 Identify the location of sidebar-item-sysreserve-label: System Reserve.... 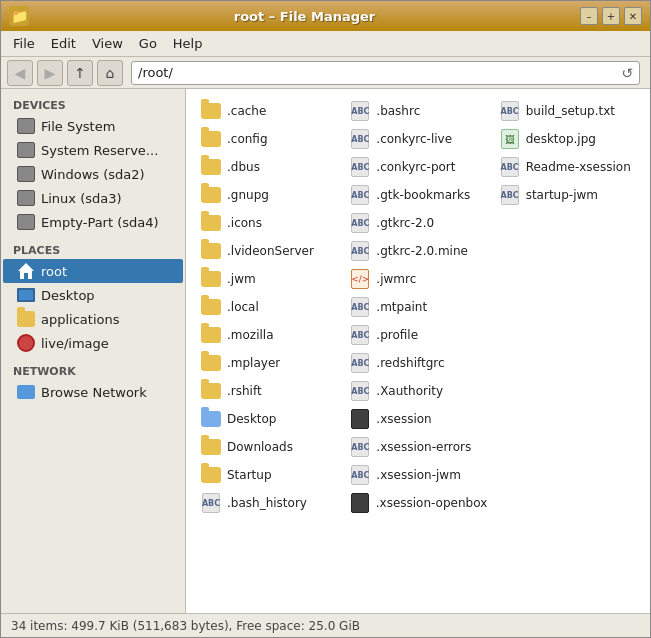
(100, 150).